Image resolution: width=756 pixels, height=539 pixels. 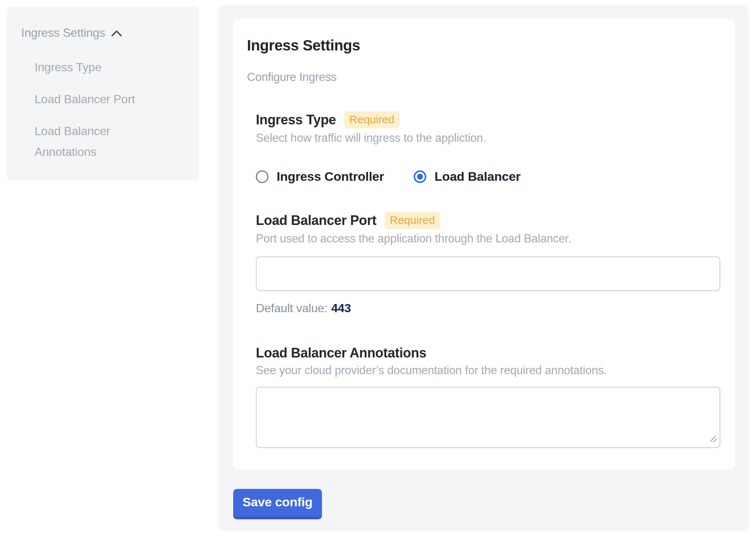 What do you see at coordinates (316, 220) in the screenshot?
I see `load-balancer-port-label: Load Balancer Port` at bounding box center [316, 220].